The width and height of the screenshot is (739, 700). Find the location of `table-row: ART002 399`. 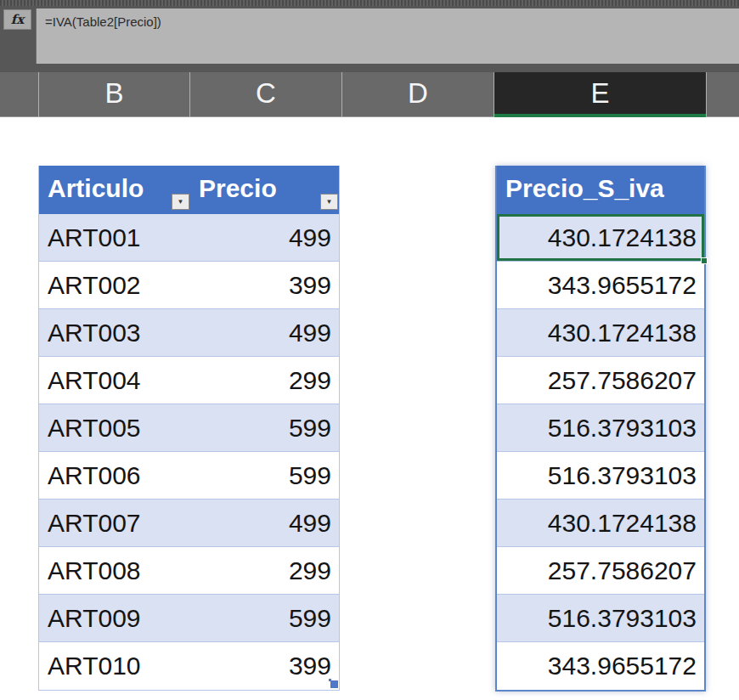

table-row: ART002 399 is located at coordinates (189, 285).